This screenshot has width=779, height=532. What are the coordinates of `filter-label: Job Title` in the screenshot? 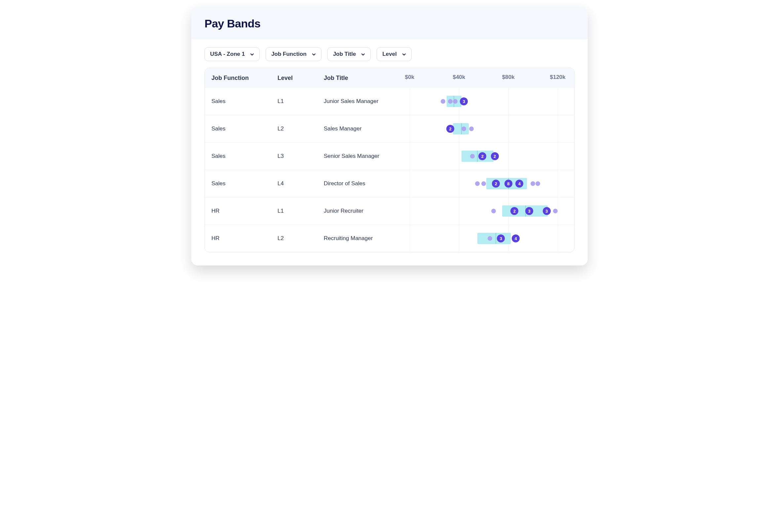 It's located at (345, 54).